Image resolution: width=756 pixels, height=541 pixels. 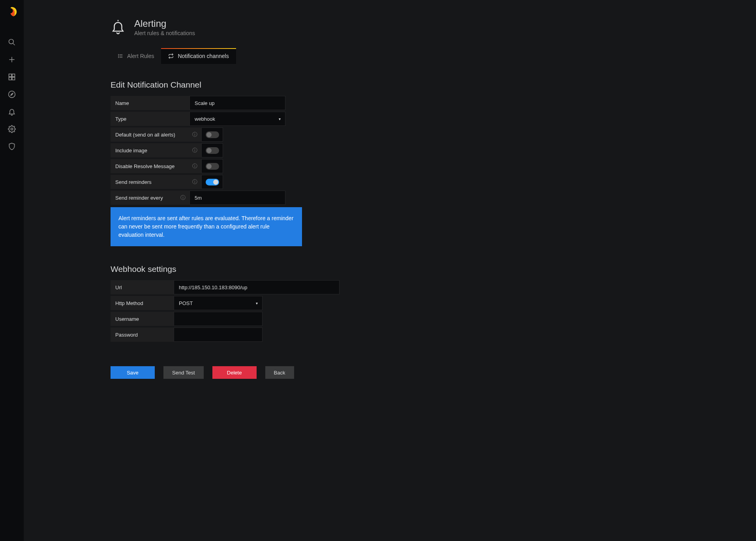 What do you see at coordinates (156, 150) in the screenshot?
I see `label-include-image: Include imageⓘ` at bounding box center [156, 150].